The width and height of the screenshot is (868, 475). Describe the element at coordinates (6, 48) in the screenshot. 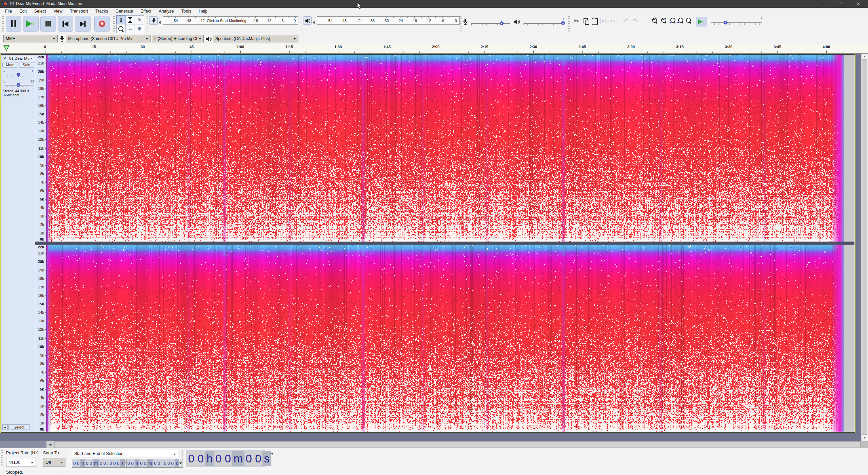

I see `timeline-pin-icon` at that location.